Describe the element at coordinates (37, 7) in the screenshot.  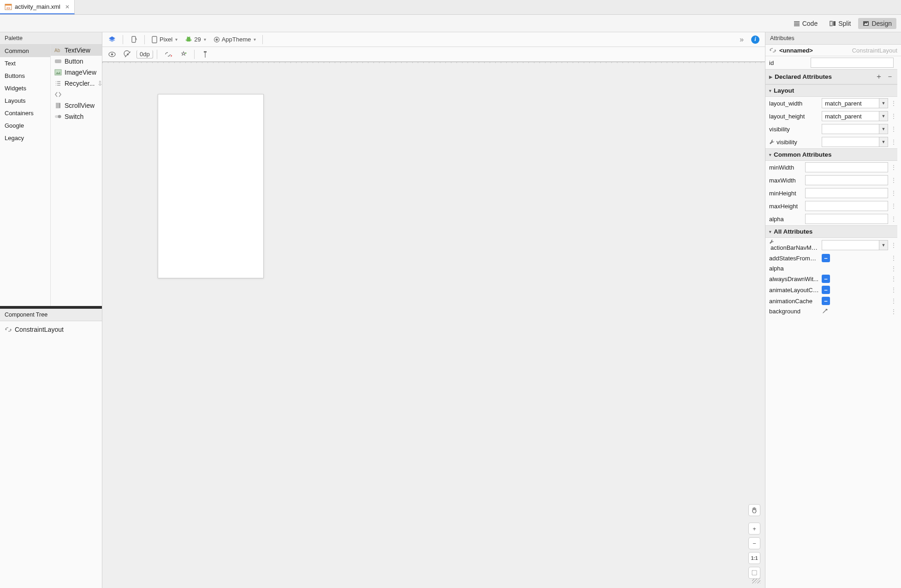
I see `file-tab: <> activity_main.xml ✕` at that location.